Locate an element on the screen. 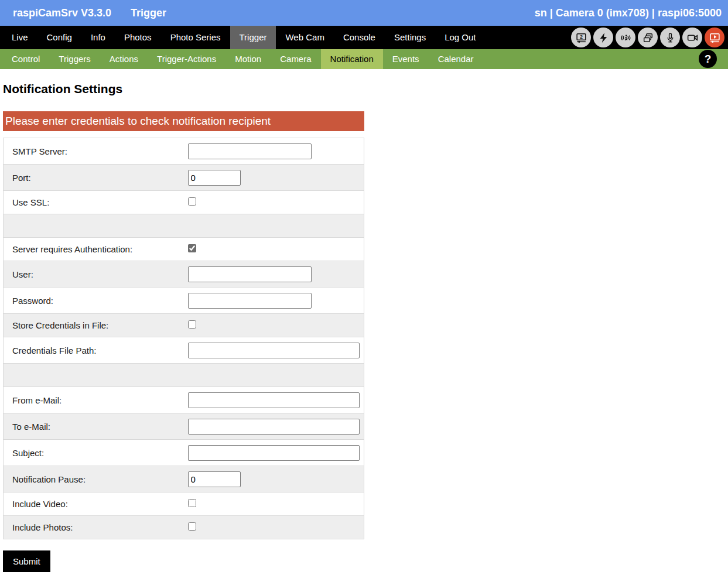  microphone-icon is located at coordinates (670, 37).